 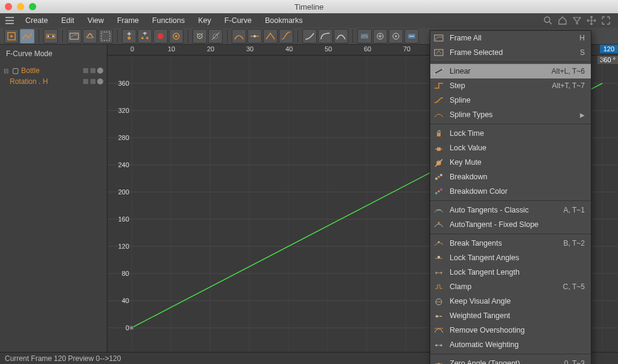 What do you see at coordinates (11, 36) in the screenshot?
I see `tool-dopesheet` at bounding box center [11, 36].